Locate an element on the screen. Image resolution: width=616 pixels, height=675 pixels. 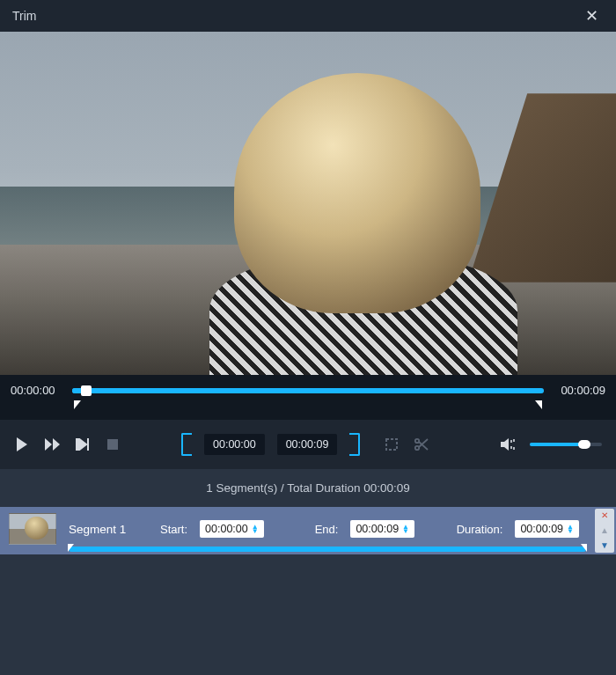
duration-time-input: 00:00:09 ▲▼ is located at coordinates (547, 529).